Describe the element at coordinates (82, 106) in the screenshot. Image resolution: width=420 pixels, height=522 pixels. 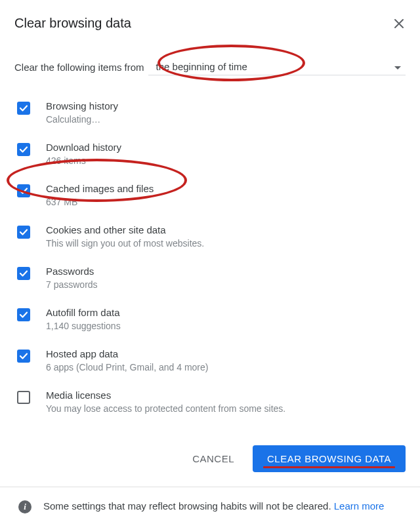
I see `item-label: Browsing history` at that location.